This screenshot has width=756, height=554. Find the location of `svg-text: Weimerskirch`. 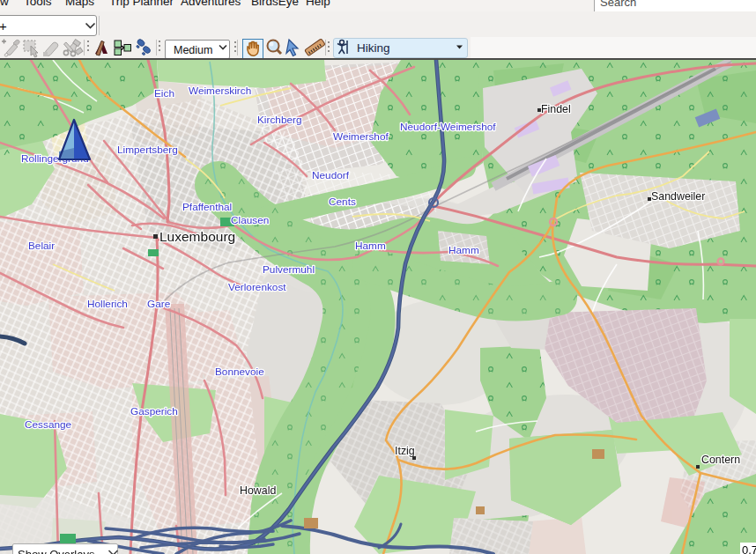

svg-text: Weimerskirch is located at coordinates (220, 91).